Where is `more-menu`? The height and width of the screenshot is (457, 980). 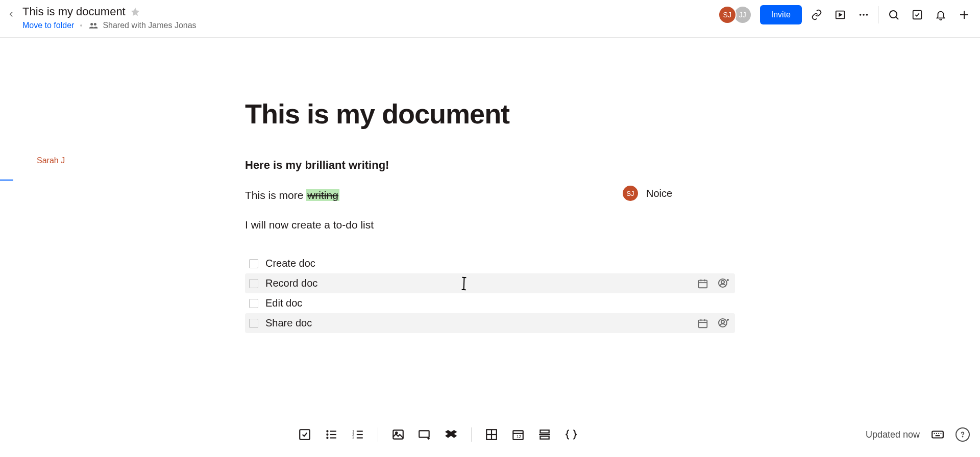
more-menu is located at coordinates (864, 15).